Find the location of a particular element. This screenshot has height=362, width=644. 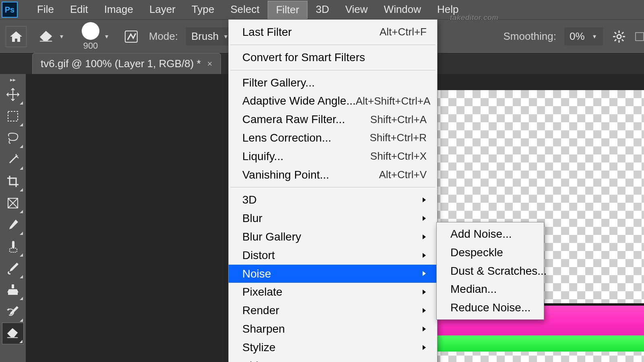

menu-item-label: Noise is located at coordinates (257, 274).